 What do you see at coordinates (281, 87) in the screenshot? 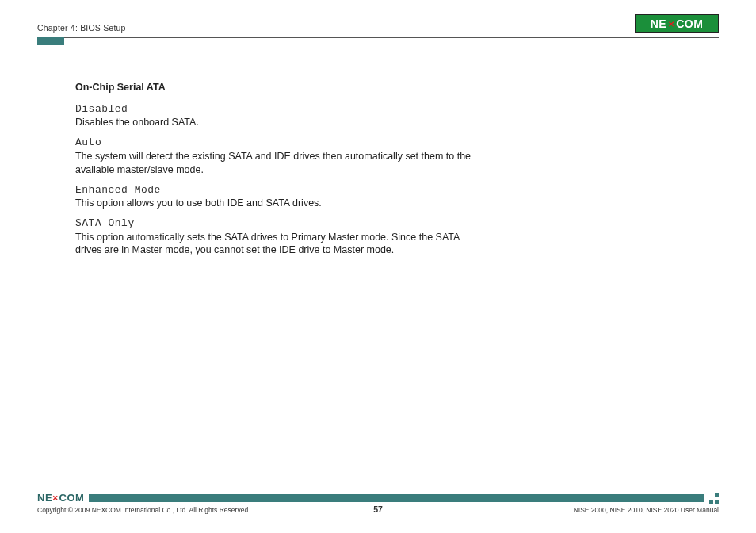
I see `section-title: On-Chip Serial ATA` at bounding box center [281, 87].